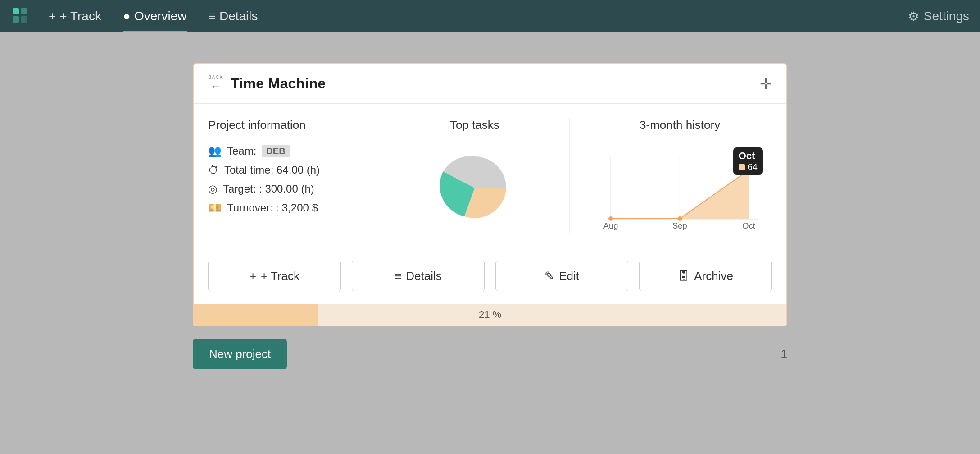 Image resolution: width=980 pixels, height=454 pixels. I want to click on turnover-row: 💴 Turnover: : 3,200 $, so click(285, 208).